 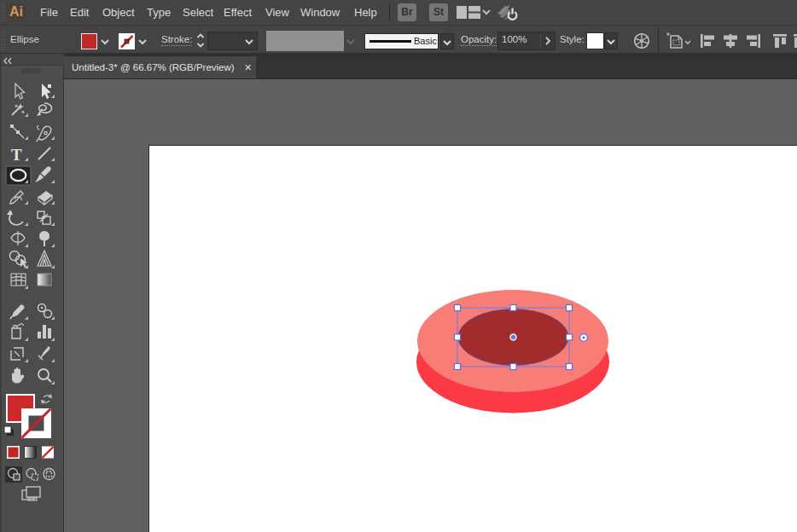 I want to click on svg-text: T, so click(x=17, y=155).